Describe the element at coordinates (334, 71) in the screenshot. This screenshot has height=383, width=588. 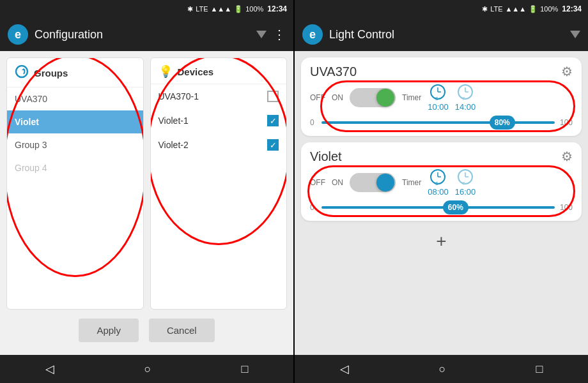
I see `uva370-title: UVA370` at that location.